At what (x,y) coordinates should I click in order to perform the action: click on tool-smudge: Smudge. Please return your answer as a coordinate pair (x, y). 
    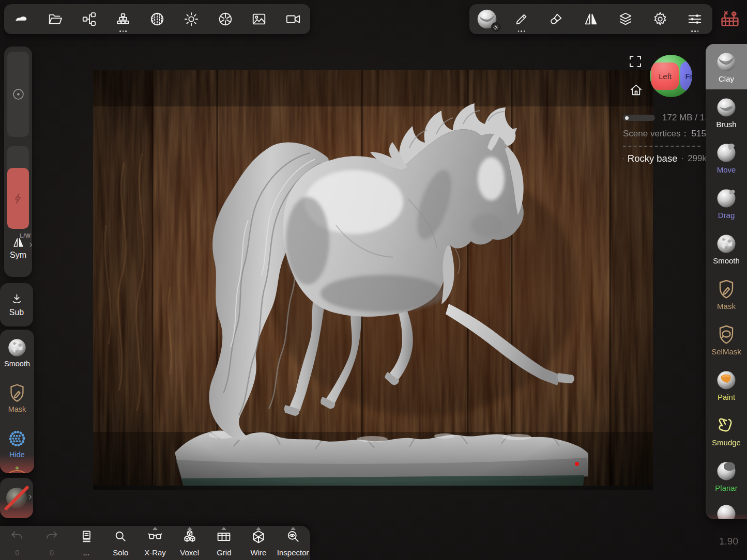
    Looking at the image, I should click on (726, 430).